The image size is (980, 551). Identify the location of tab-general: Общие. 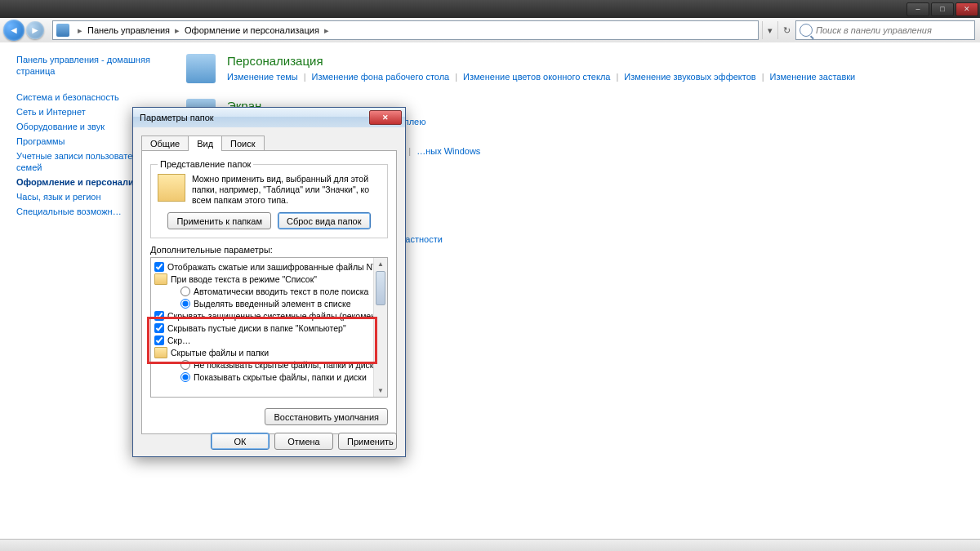
(165, 144).